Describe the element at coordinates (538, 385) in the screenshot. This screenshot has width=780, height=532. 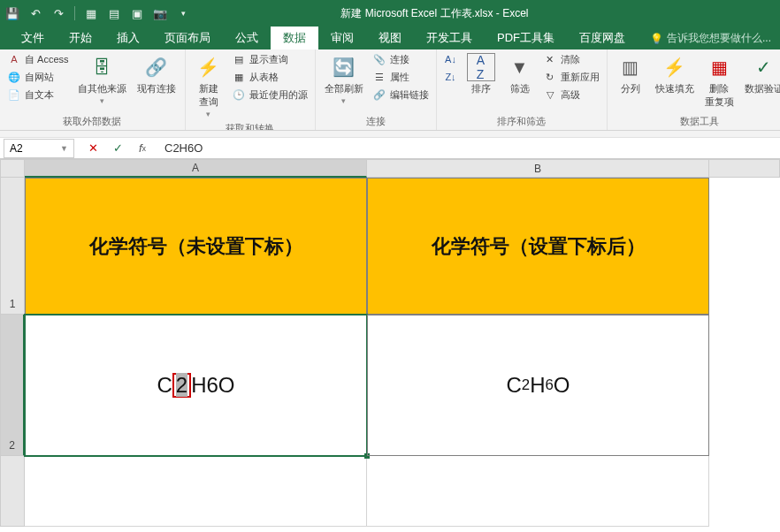
I see `cell-b2: C2H6O` at that location.